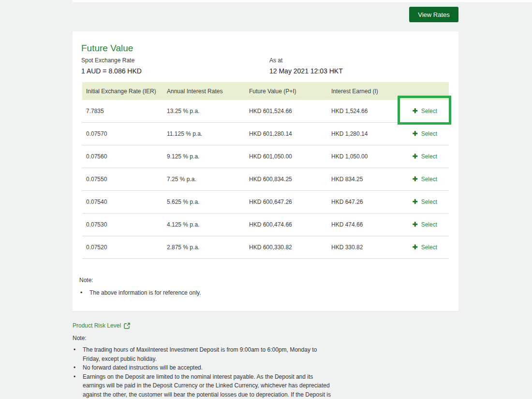  I want to click on as-at-value: 12 May 2021 12:03 HKT, so click(306, 71).